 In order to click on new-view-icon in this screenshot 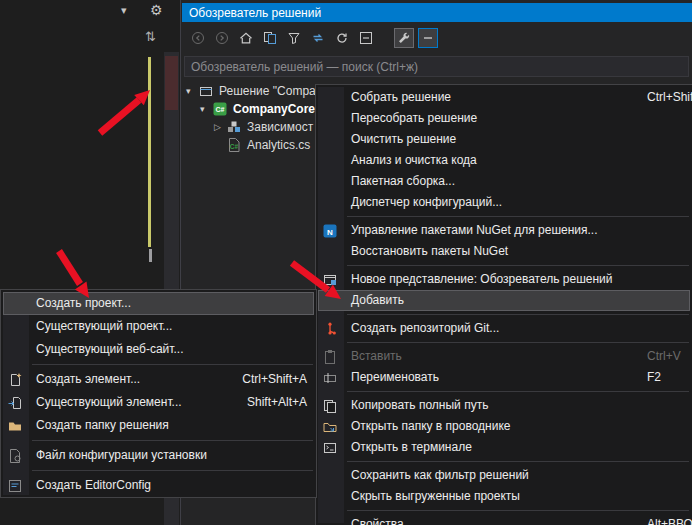, I will do `click(330, 280)`.